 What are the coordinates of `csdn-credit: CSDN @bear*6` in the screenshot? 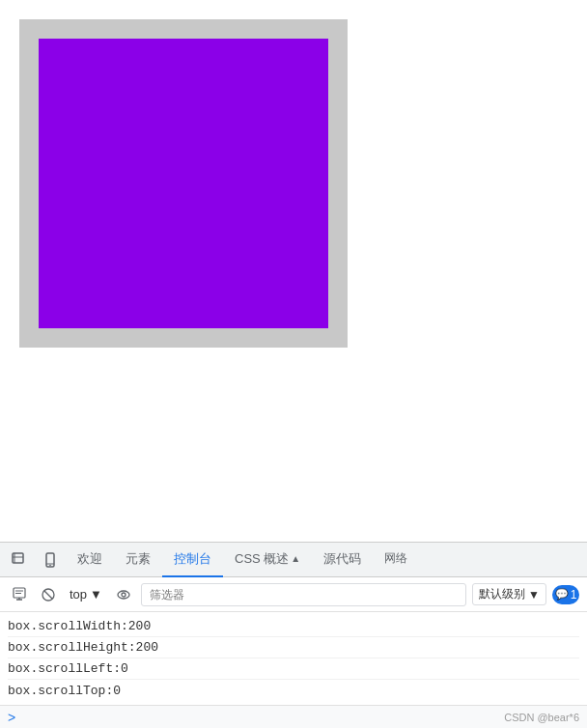 It's located at (542, 717).